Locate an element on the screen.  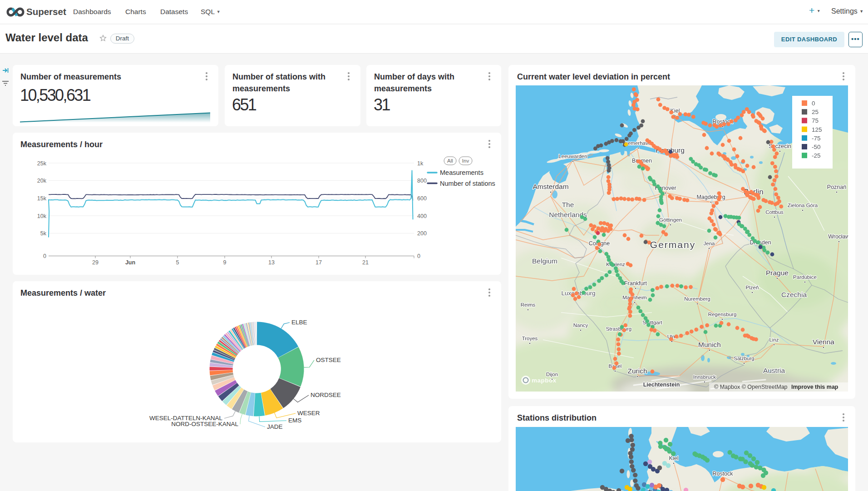
svg-text: JADE is located at coordinates (275, 427).